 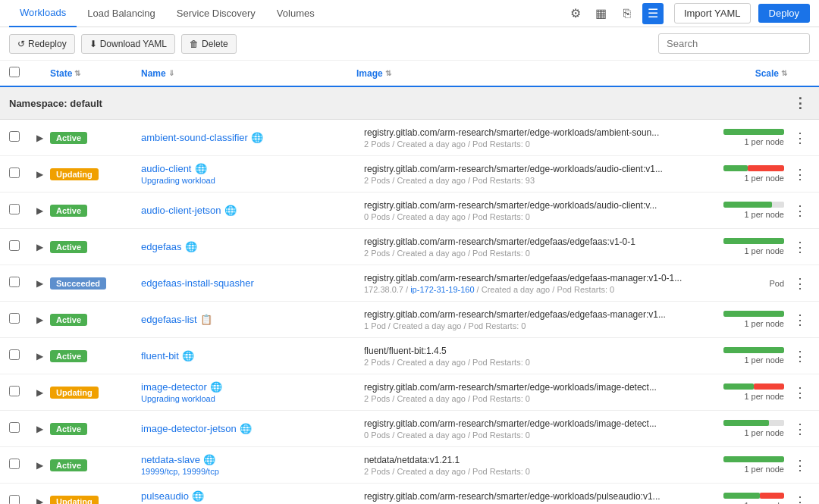 I want to click on workload-name: fluent-bit, so click(x=160, y=356).